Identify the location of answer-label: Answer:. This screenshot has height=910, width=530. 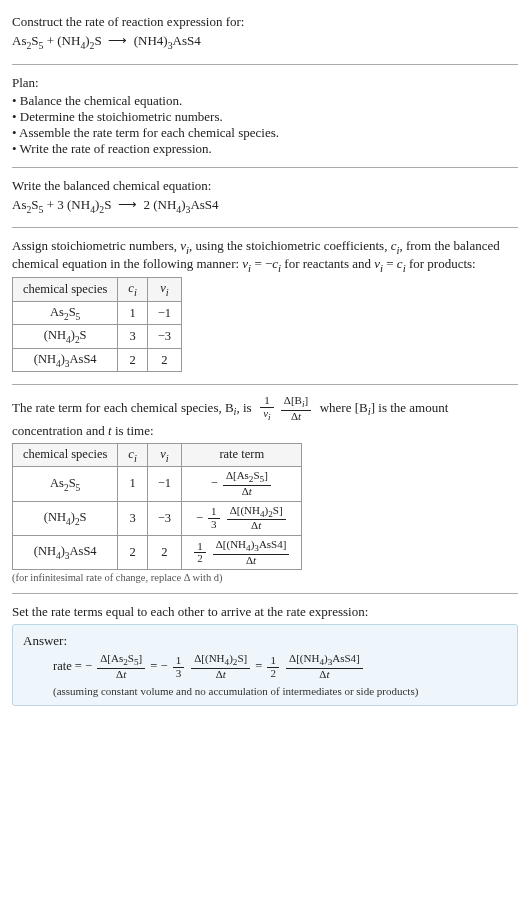
(265, 641).